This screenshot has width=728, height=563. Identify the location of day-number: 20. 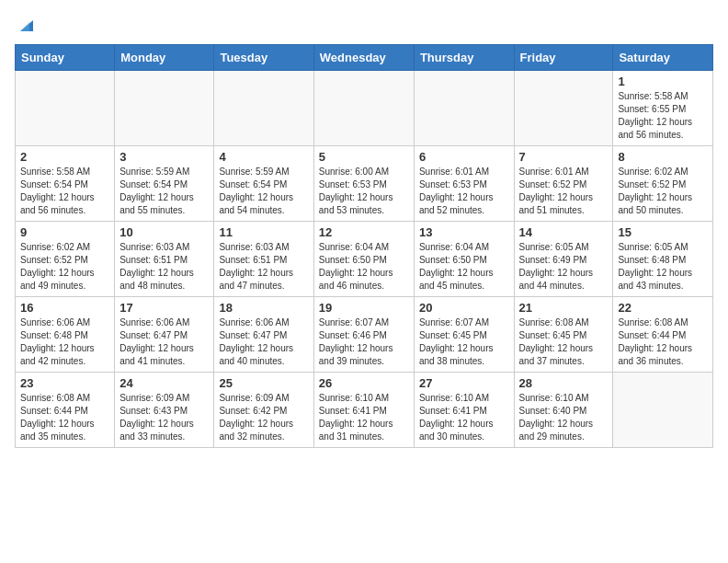
(464, 307).